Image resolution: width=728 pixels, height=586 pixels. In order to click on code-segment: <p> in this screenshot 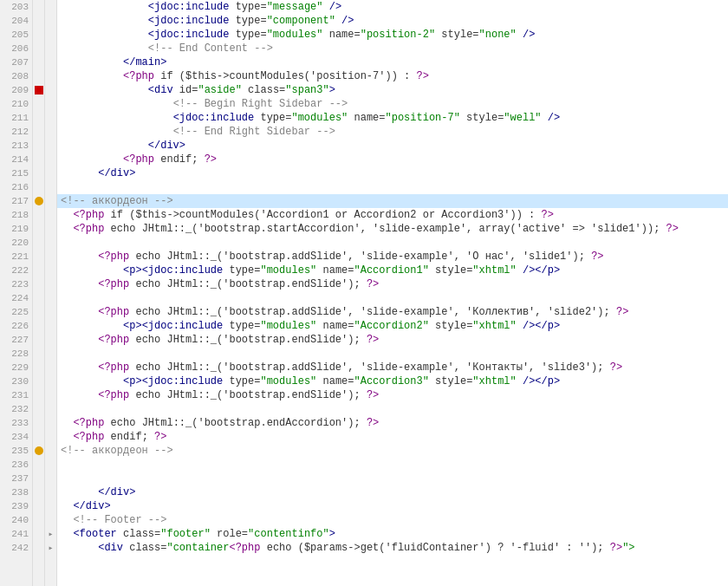, I will do `click(101, 326)`.